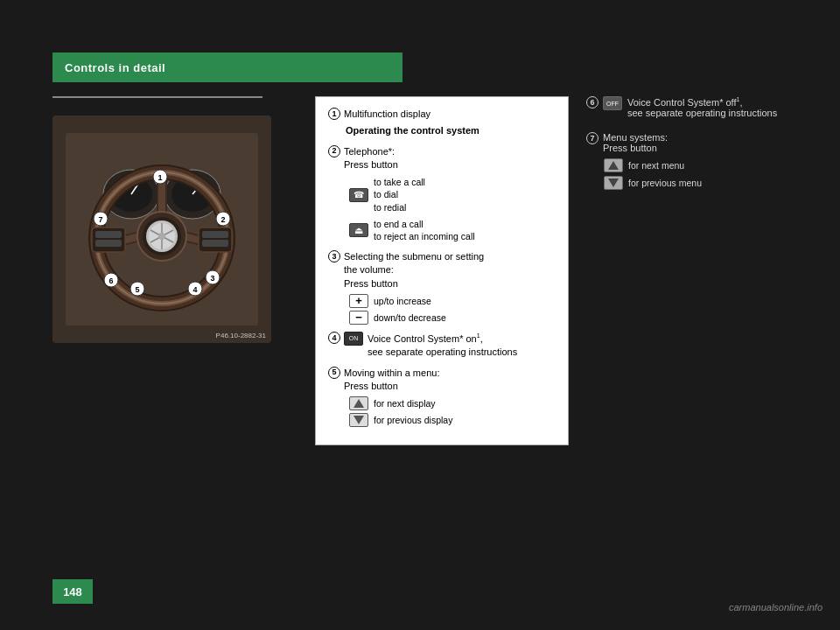 The width and height of the screenshot is (840, 630). I want to click on phone-pickup-icon: ☎, so click(359, 195).